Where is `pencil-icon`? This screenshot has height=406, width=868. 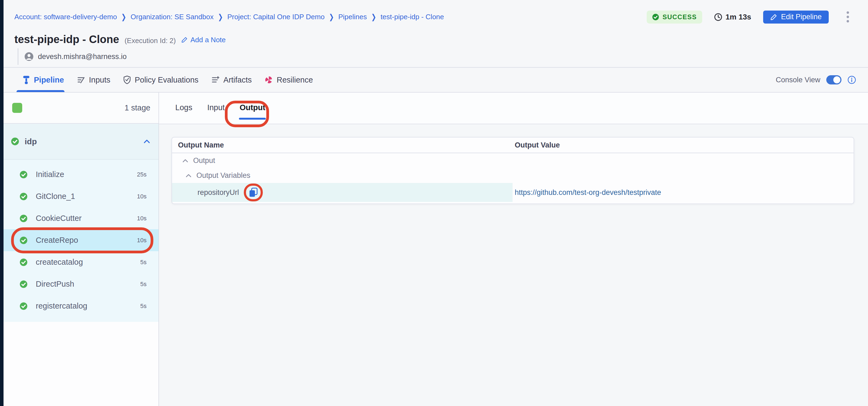 pencil-icon is located at coordinates (185, 40).